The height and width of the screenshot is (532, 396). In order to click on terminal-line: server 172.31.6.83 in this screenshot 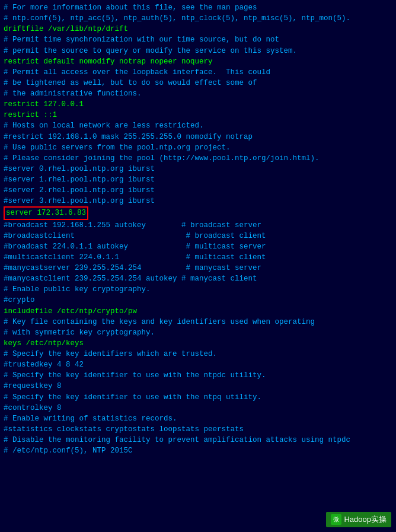, I will do `click(198, 213)`.